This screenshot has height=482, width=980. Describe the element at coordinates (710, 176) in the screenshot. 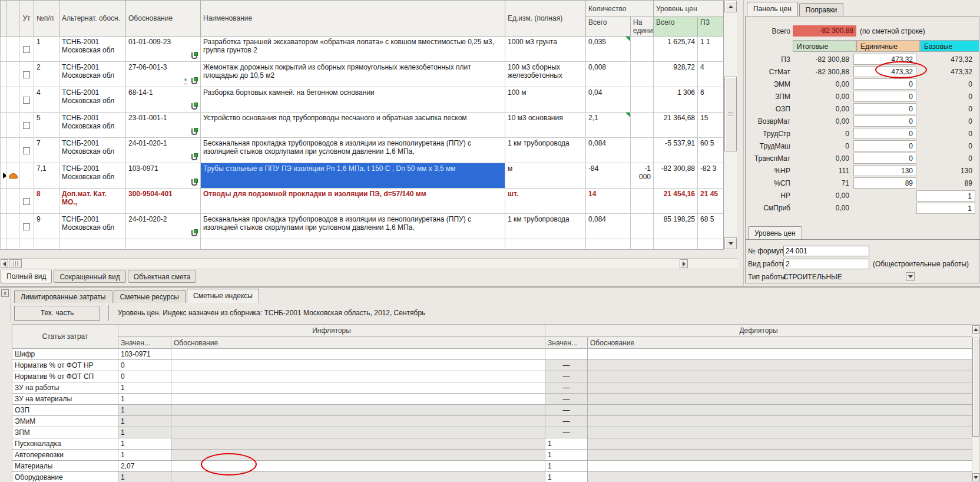

I see `price-pz-cell: -82 3` at that location.